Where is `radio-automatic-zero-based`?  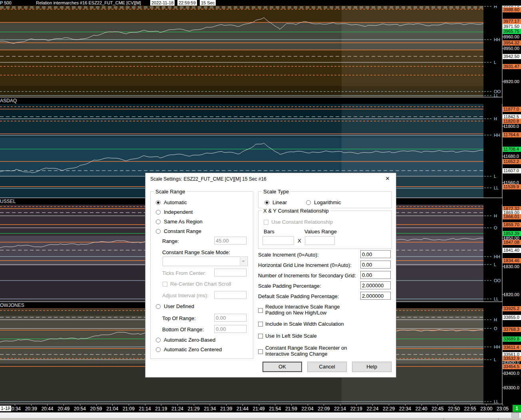
radio-automatic-zero-based is located at coordinates (158, 340).